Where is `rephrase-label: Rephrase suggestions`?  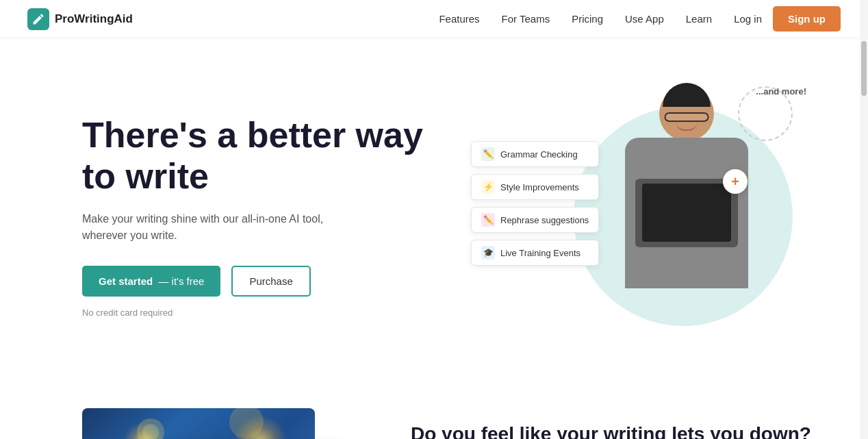 rephrase-label: Rephrase suggestions is located at coordinates (545, 221).